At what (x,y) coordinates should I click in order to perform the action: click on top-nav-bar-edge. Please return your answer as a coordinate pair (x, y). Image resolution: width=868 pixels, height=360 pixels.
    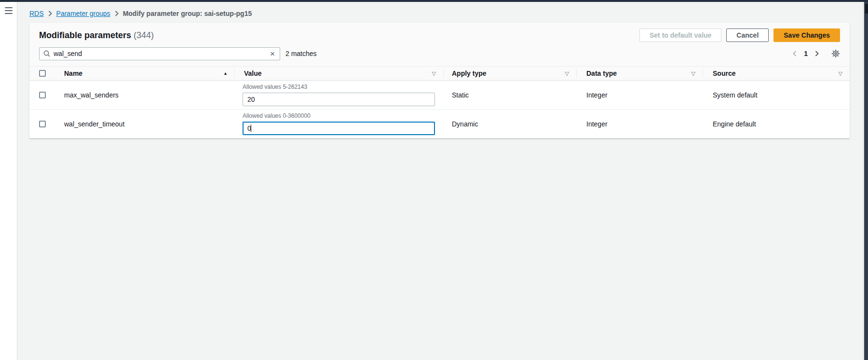
    Looking at the image, I should click on (434, 1).